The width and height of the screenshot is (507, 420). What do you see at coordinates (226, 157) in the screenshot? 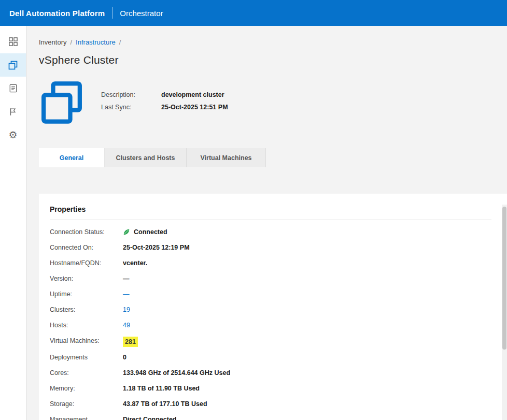
I see `tab-virtual-machines: Virtual Machines` at bounding box center [226, 157].